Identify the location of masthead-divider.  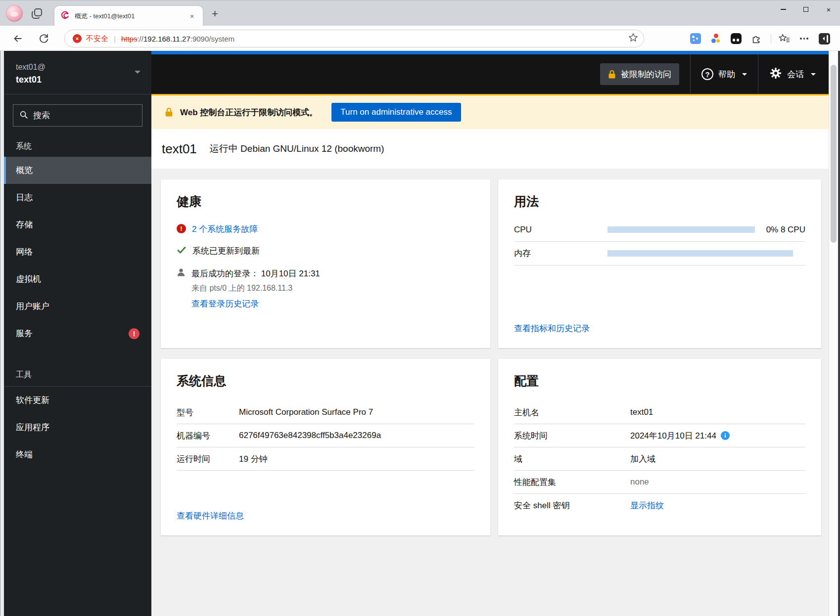
(758, 74).